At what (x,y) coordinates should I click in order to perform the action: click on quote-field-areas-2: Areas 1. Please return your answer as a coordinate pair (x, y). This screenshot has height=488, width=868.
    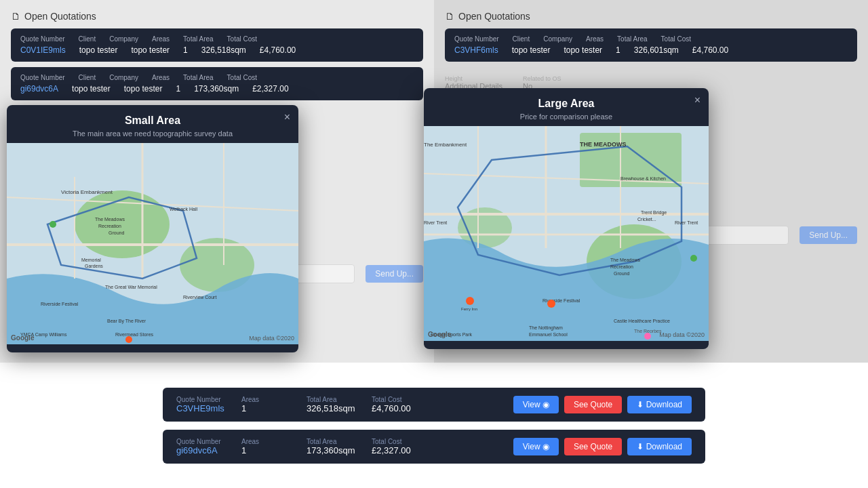
    Looking at the image, I should click on (269, 447).